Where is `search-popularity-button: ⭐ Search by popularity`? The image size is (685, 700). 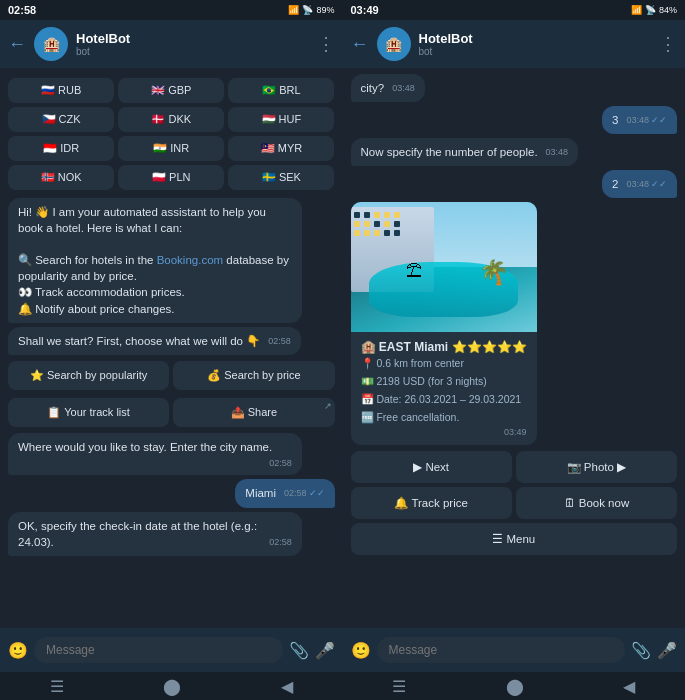 search-popularity-button: ⭐ Search by popularity is located at coordinates (88, 376).